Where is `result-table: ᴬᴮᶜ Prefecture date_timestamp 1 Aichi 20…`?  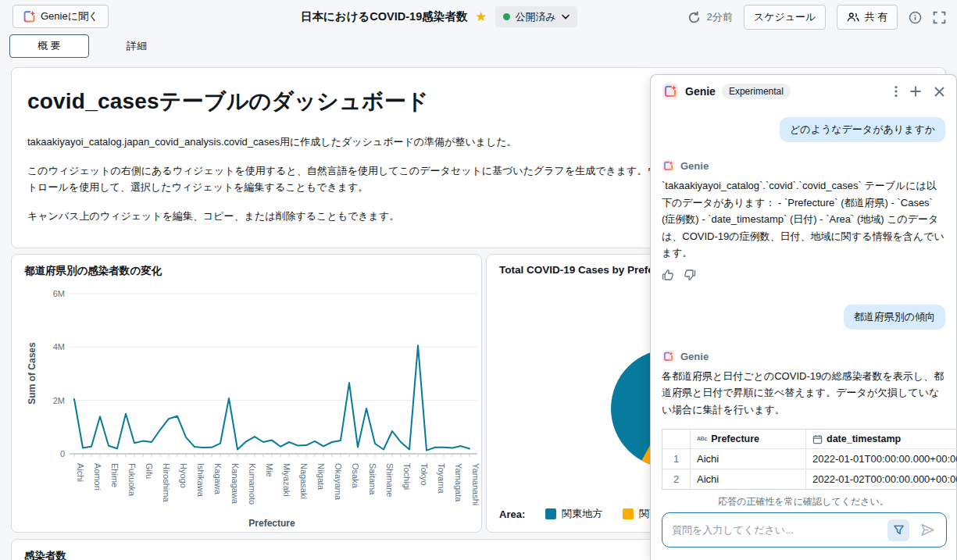
result-table: ᴬᴮᶜ Prefecture date_timestamp 1 Aichi 20… is located at coordinates (809, 459).